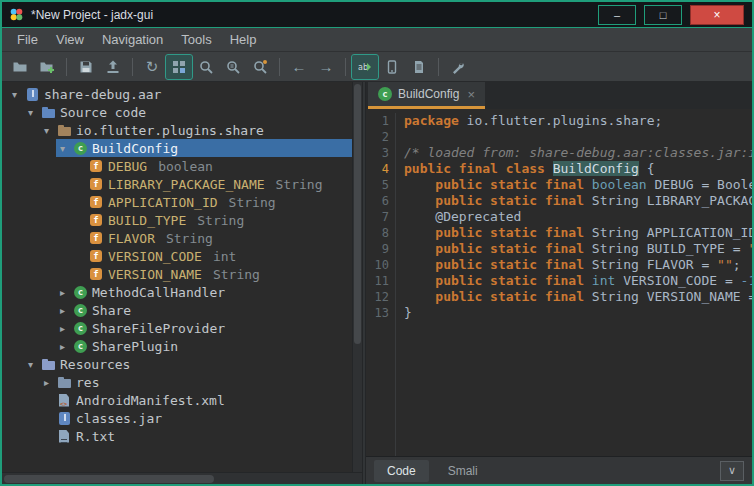 This screenshot has height=486, width=754. Describe the element at coordinates (182, 256) in the screenshot. I see `tree-row: VERSION_CODEint` at that location.